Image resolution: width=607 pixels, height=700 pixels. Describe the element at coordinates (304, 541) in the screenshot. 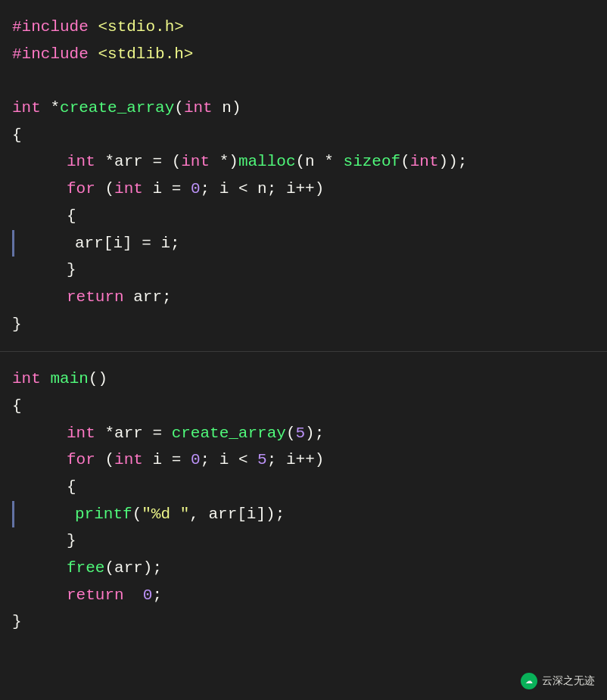

I see `line-inner-close-2: }` at that location.